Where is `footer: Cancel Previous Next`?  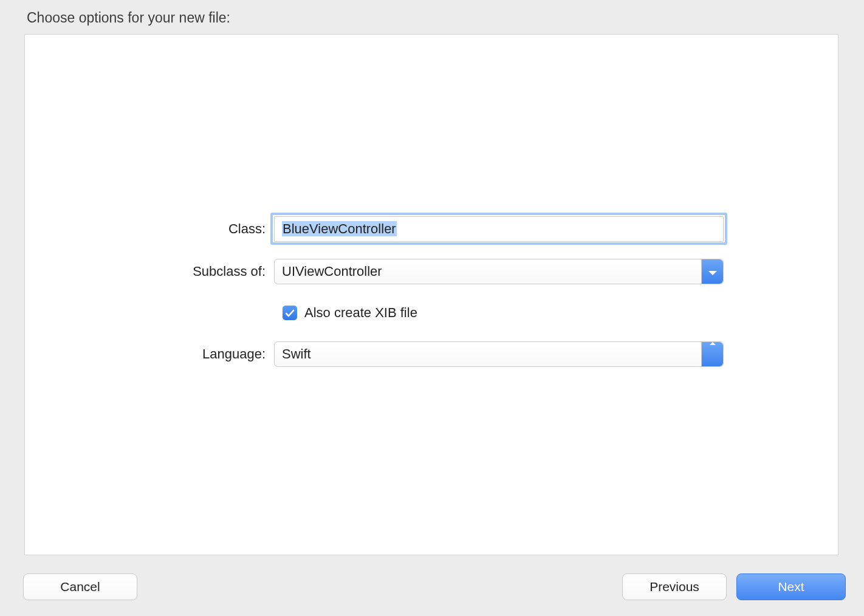
footer: Cancel Previous Next is located at coordinates (432, 588).